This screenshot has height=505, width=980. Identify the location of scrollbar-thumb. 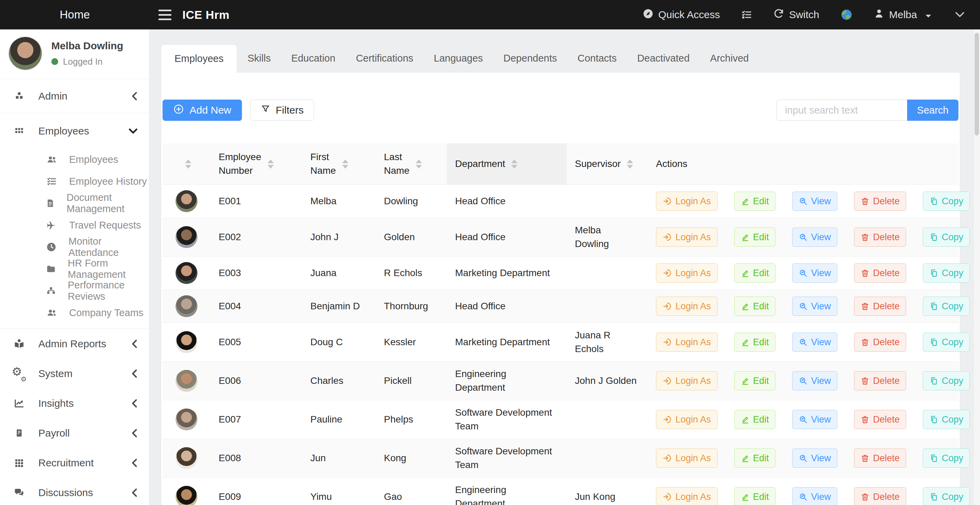
(977, 84).